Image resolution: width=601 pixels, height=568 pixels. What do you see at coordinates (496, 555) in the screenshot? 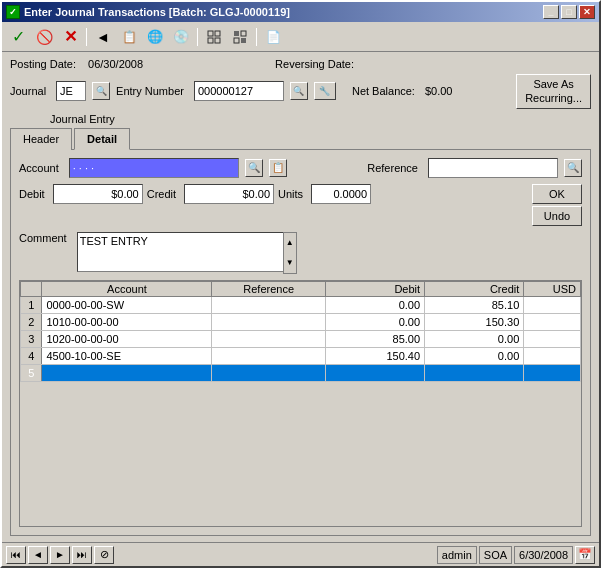
I see `company-field: SOA` at bounding box center [496, 555].